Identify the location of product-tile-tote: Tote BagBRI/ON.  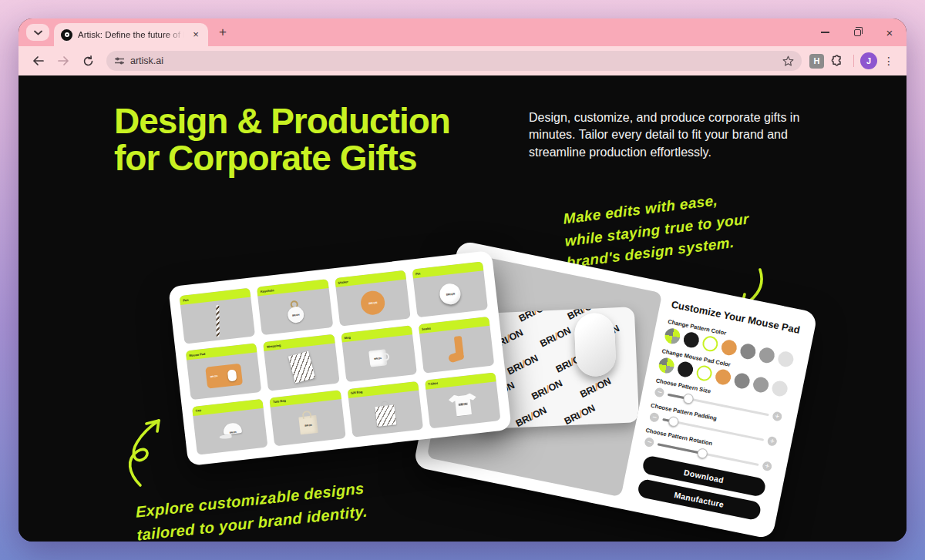
(307, 417).